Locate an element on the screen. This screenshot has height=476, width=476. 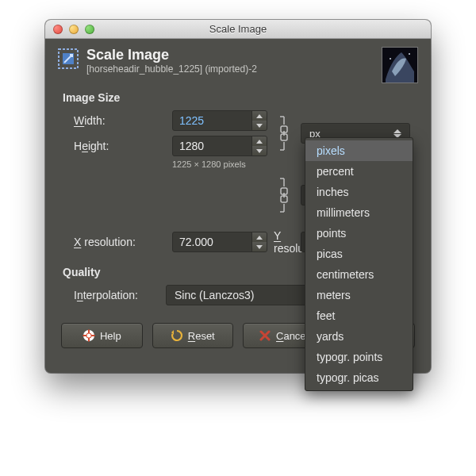
xres-step-up is located at coordinates (259, 237).